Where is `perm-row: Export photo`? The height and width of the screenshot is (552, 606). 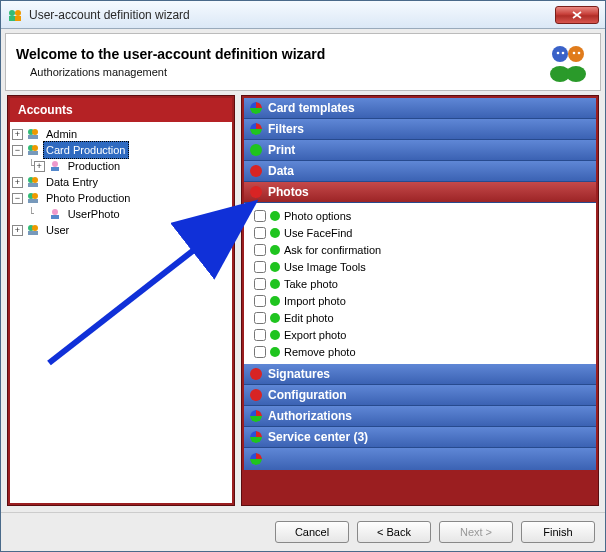 perm-row: Export photo is located at coordinates (422, 334).